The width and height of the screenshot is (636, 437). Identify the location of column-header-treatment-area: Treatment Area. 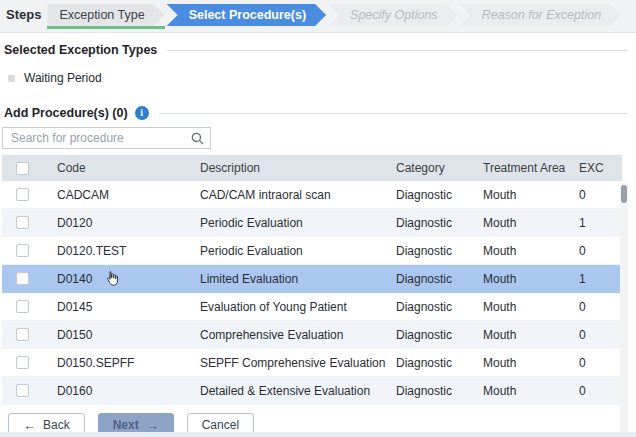
(531, 168).